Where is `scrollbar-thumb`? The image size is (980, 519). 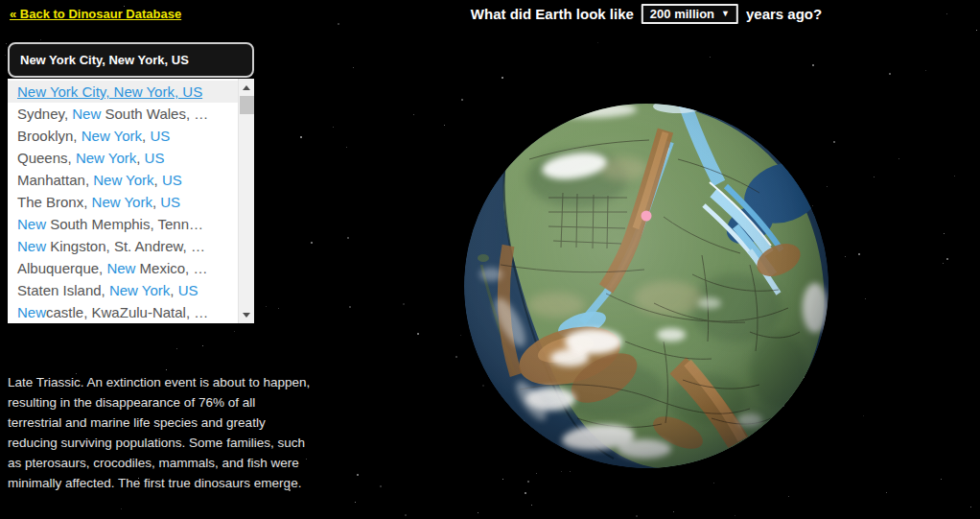
scrollbar-thumb is located at coordinates (247, 106).